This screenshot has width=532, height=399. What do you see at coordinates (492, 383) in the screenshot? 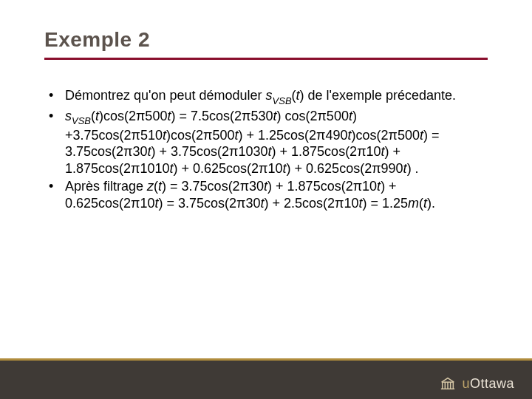
I see `logo-name: Ottawa` at bounding box center [492, 383].